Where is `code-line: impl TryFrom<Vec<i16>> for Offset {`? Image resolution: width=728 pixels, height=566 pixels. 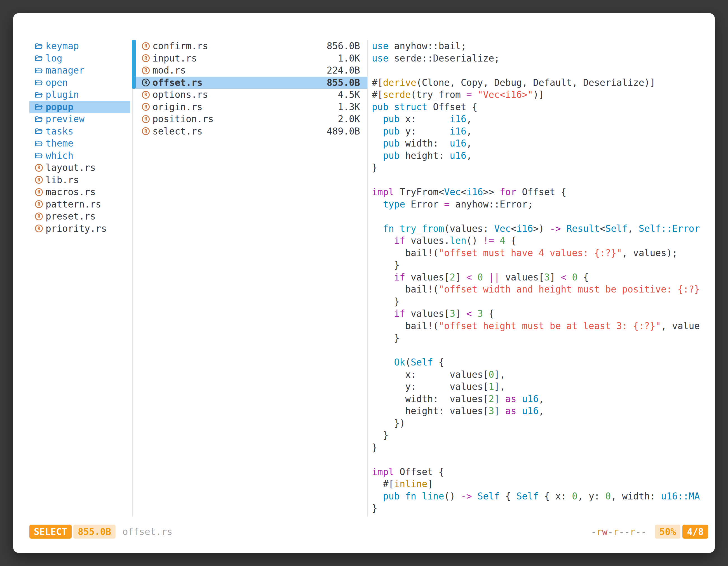 code-line: impl TryFrom<Vec<i16>> for Offset { is located at coordinates (539, 192).